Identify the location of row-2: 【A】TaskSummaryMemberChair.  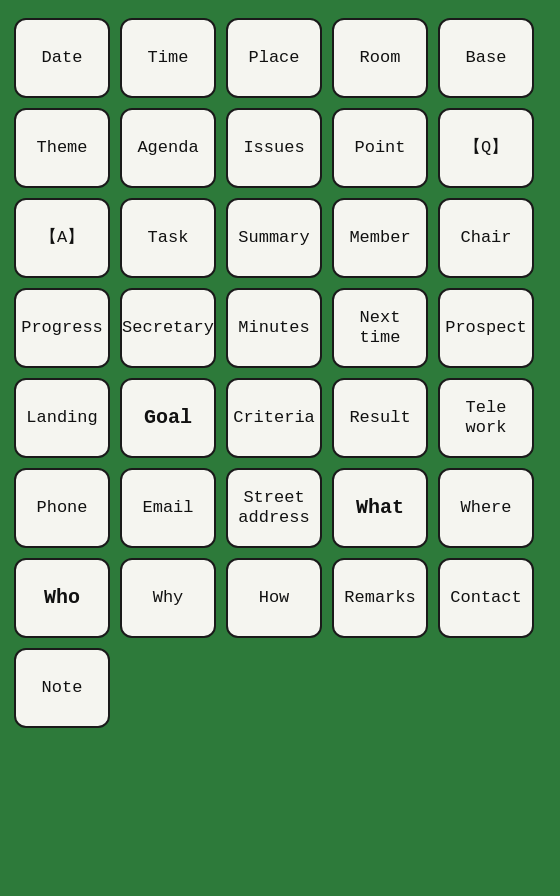
(280, 238).